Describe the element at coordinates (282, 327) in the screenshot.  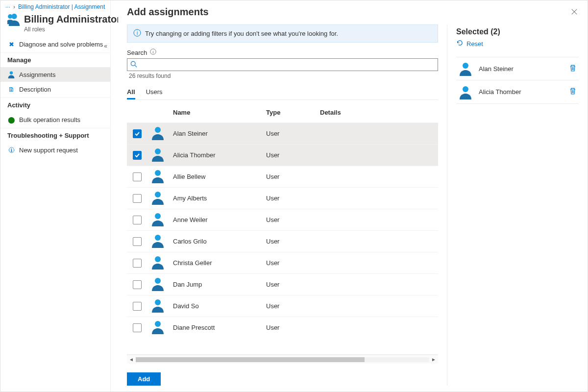
I see `table-row: Diane PrescottUser` at that location.